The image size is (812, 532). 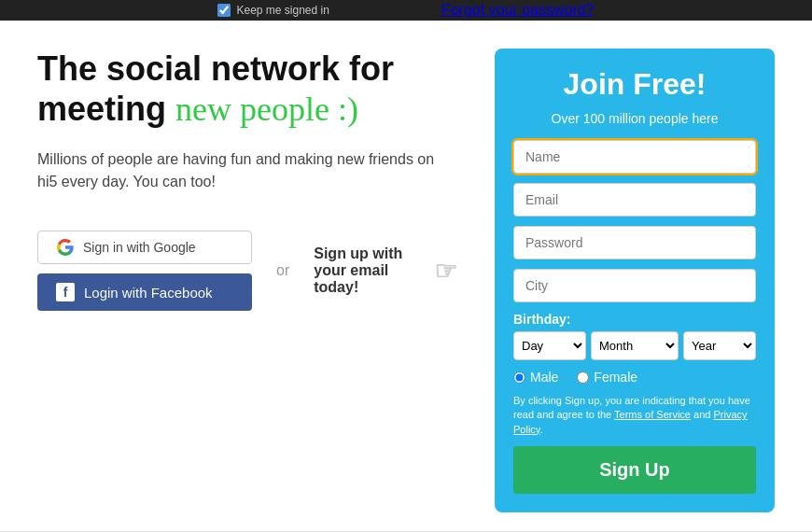 I want to click on social-buttons: Sign in with Google f Login with Faceboo…, so click(x=145, y=271).